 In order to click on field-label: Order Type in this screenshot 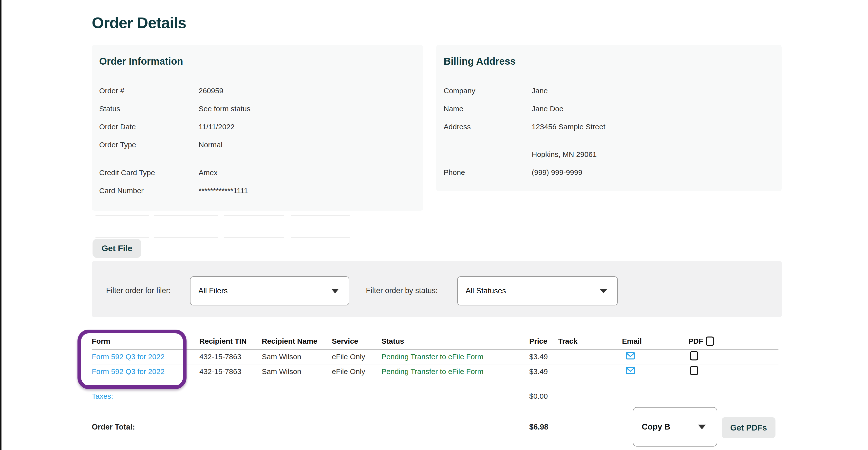, I will do `click(149, 145)`.